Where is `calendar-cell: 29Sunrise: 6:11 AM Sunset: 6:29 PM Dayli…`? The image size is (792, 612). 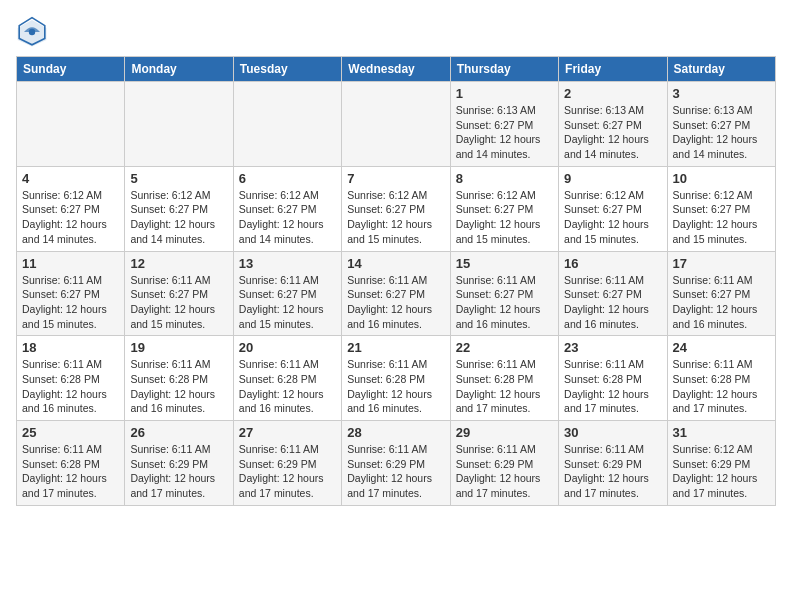
calendar-cell: 29Sunrise: 6:11 AM Sunset: 6:29 PM Dayli… is located at coordinates (504, 464).